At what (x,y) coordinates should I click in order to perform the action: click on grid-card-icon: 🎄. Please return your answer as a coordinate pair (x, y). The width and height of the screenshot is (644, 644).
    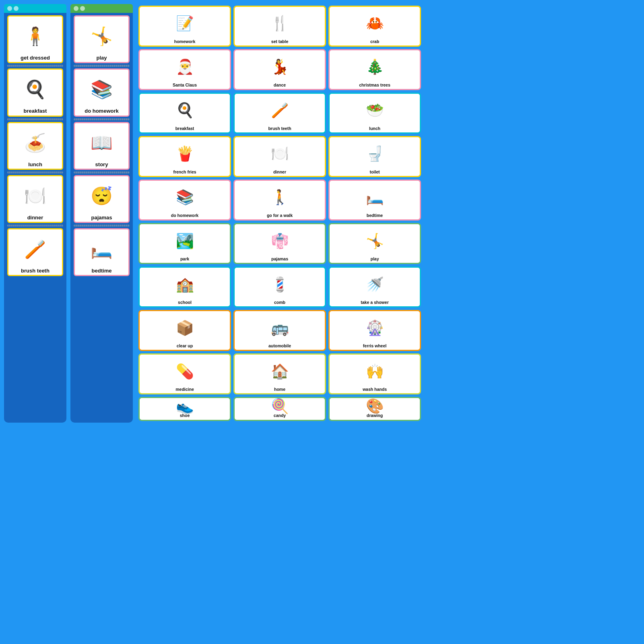
    Looking at the image, I should click on (375, 67).